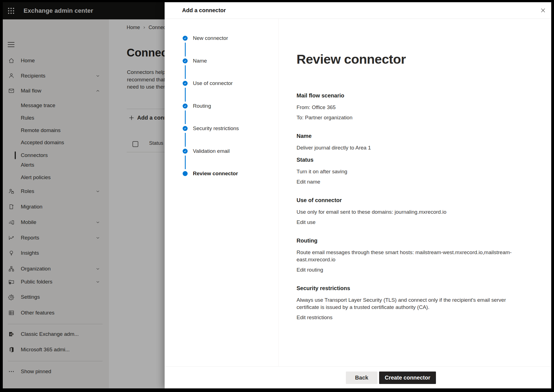 Image resolution: width=554 pixels, height=392 pixels. Describe the element at coordinates (217, 61) in the screenshot. I see `step-name: Name` at that location.